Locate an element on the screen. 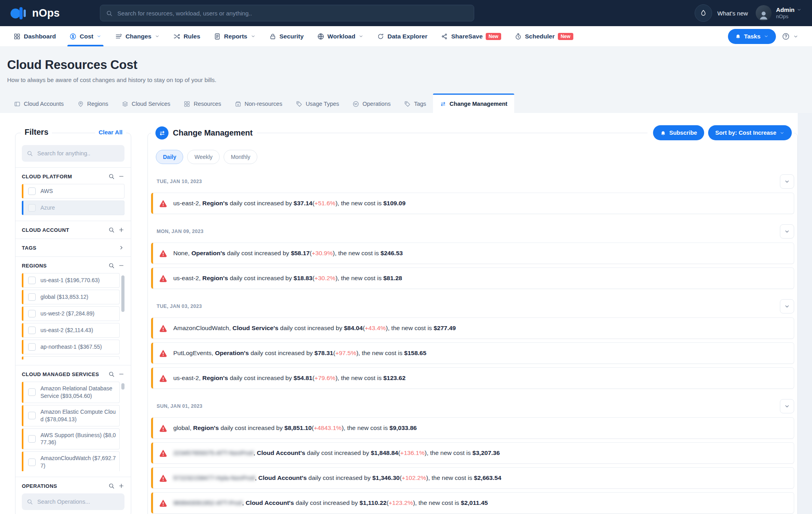 Image resolution: width=812 pixels, height=514 pixels. tab-resources: Resources is located at coordinates (202, 103).